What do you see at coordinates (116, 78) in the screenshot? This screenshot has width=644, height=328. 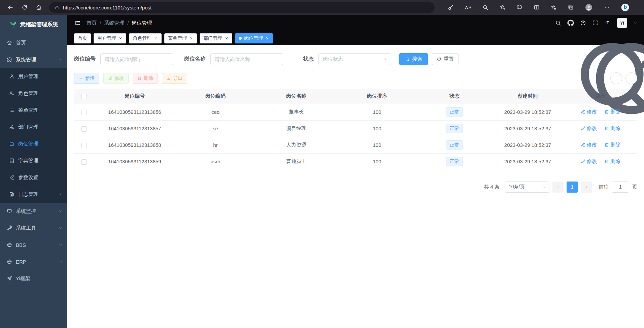 I see `edit-button: 修改` at bounding box center [116, 78].